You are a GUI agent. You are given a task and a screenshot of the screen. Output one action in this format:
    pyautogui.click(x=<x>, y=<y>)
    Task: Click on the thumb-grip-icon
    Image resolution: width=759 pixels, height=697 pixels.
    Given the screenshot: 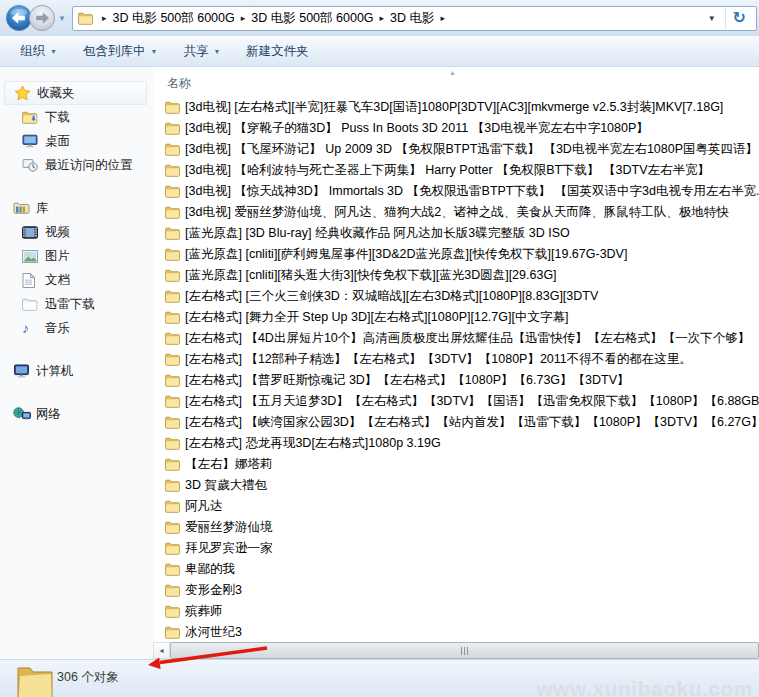 What is the action you would take?
    pyautogui.click(x=468, y=651)
    